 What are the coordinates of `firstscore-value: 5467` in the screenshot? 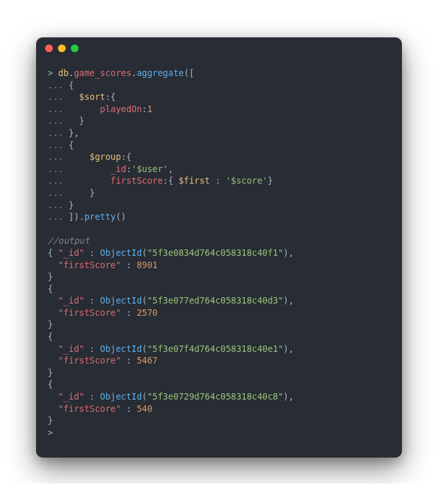 It's located at (147, 360).